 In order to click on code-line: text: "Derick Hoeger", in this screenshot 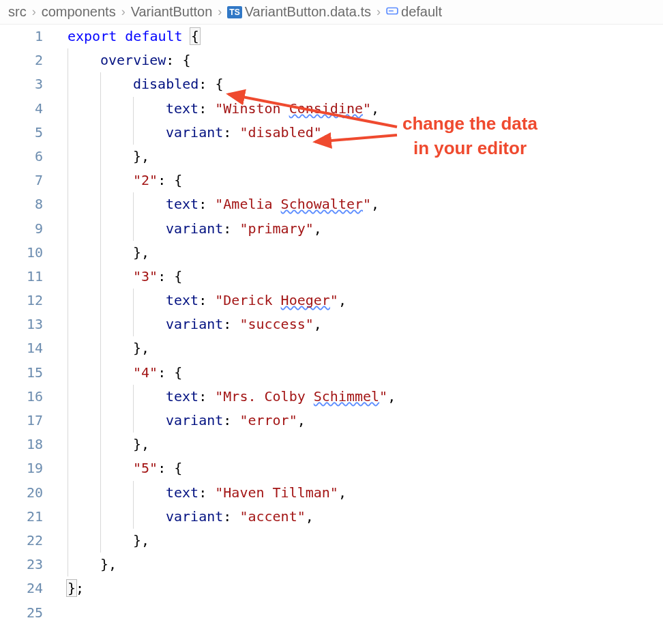, I will do `click(360, 300)`.